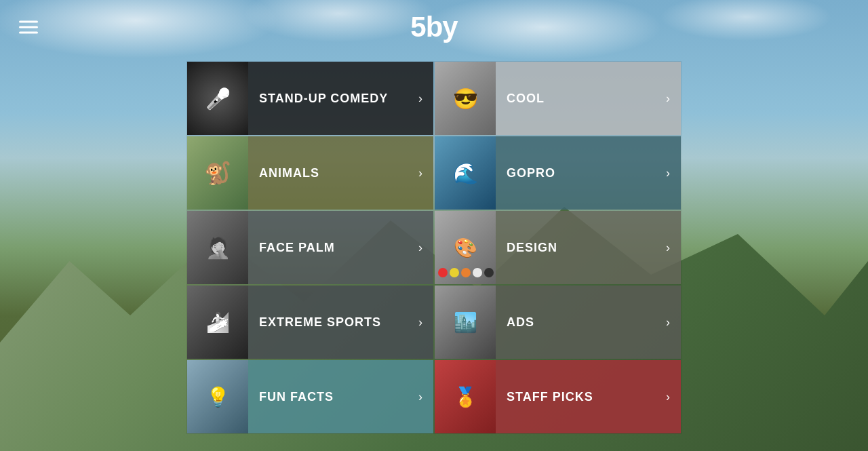 This screenshot has width=868, height=451. What do you see at coordinates (465, 248) in the screenshot?
I see `category-thumb-design` at bounding box center [465, 248].